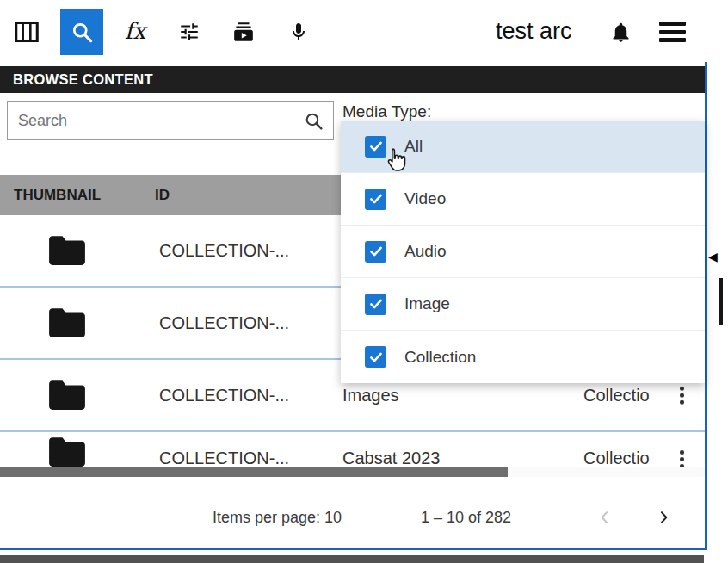  Describe the element at coordinates (375, 305) in the screenshot. I see `checkbox-image` at that location.